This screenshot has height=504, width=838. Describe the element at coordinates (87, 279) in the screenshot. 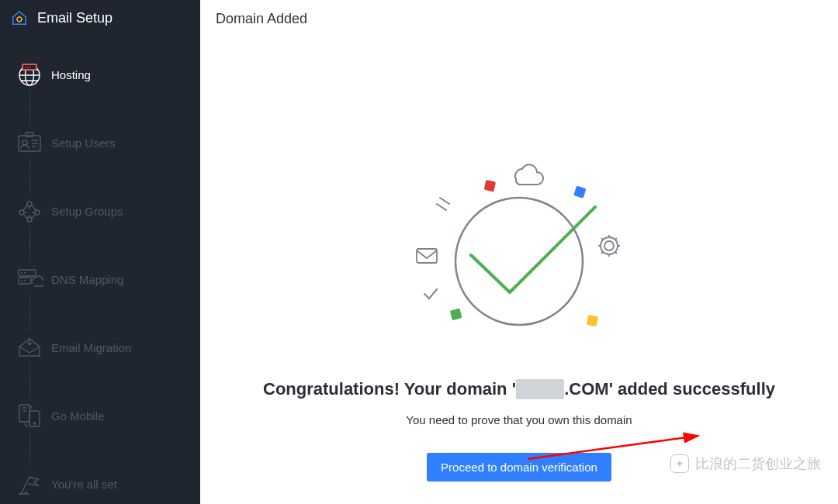

I see `sidebar-item-label: DNS Mapping` at that location.